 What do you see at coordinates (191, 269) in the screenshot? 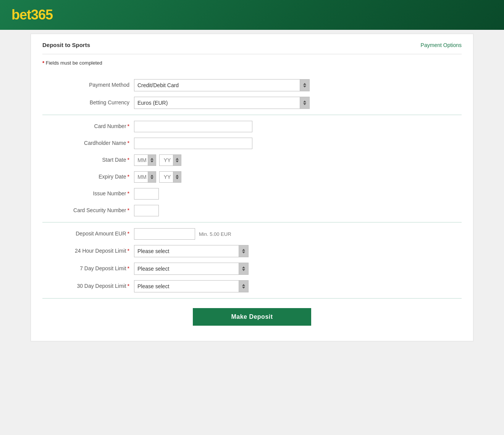
I see `limit-7day-select: Please select` at bounding box center [191, 269].